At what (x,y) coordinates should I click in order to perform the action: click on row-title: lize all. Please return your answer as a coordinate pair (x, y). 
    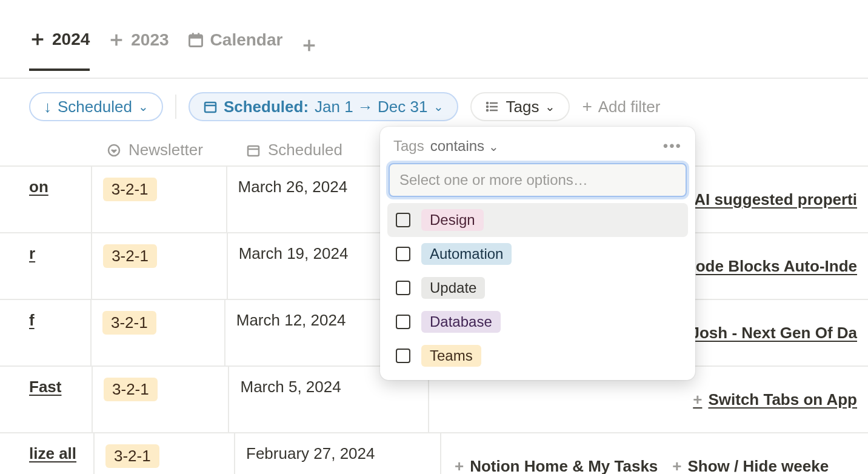
    Looking at the image, I should click on (47, 453).